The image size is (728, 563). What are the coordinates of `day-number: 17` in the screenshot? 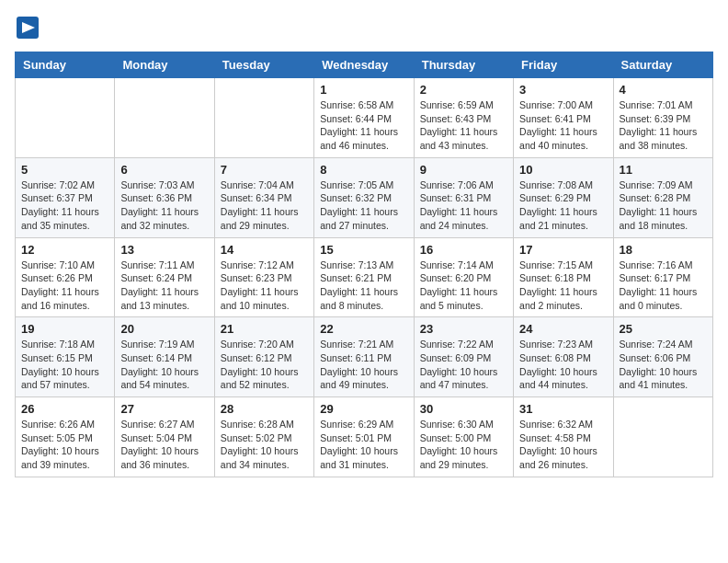 It's located at (563, 250).